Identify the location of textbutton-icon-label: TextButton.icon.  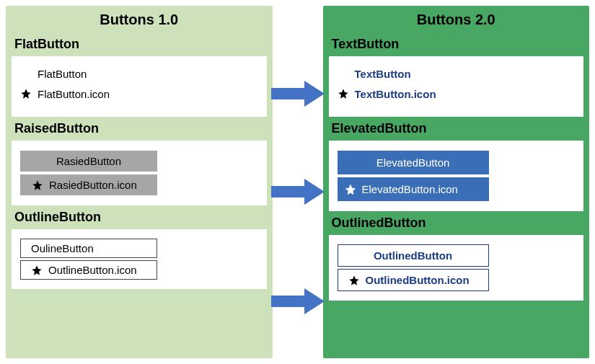
(395, 94).